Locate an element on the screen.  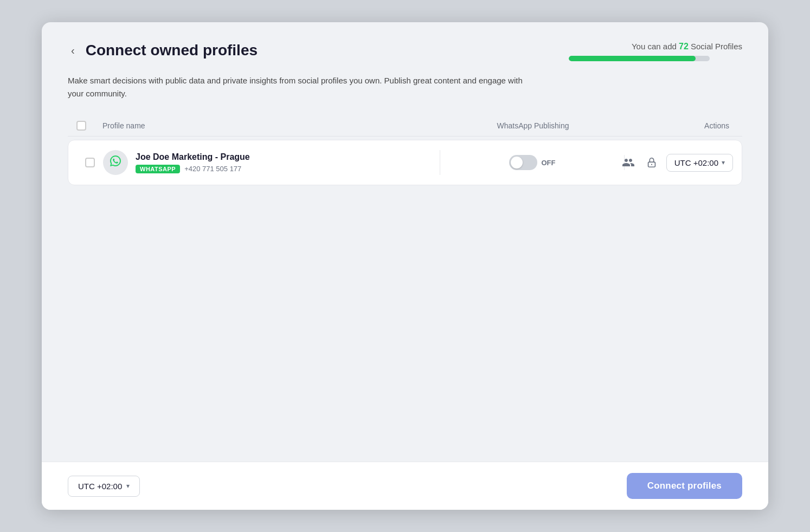
page-title: Connect owned profiles is located at coordinates (171, 50).